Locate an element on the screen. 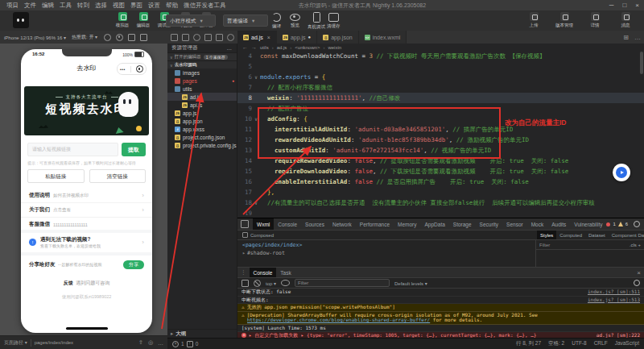  tab-app.js: JSapp.js● is located at coordinates (297, 37).